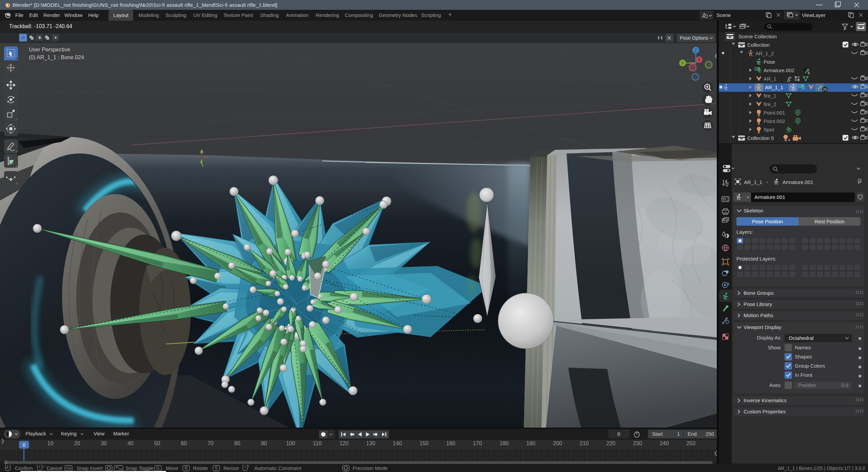 The image size is (868, 472). I want to click on svg-text: R, so click(186, 468).